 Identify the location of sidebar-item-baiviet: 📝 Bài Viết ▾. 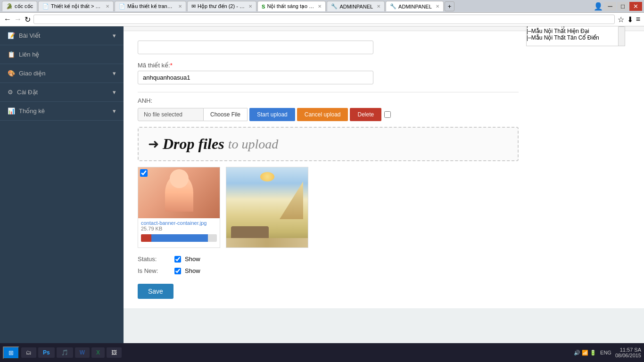
(62, 36).